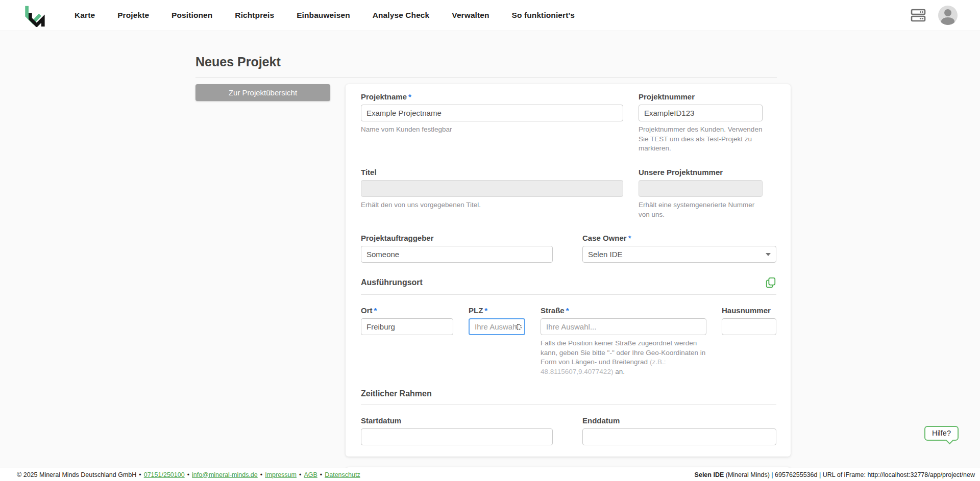 The image size is (980, 481). What do you see at coordinates (941, 433) in the screenshot?
I see `help-button-label: Hilfe?` at bounding box center [941, 433].